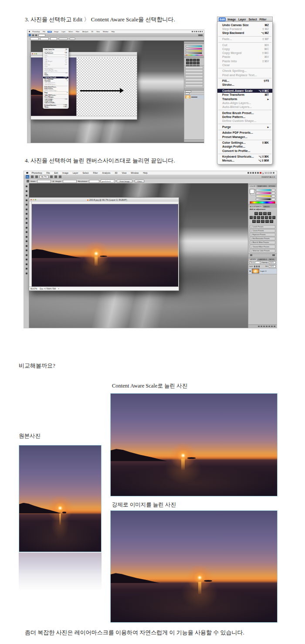  I want to click on preset-group-exposure-presets: ▸Exposure Presets, so click(262, 235).